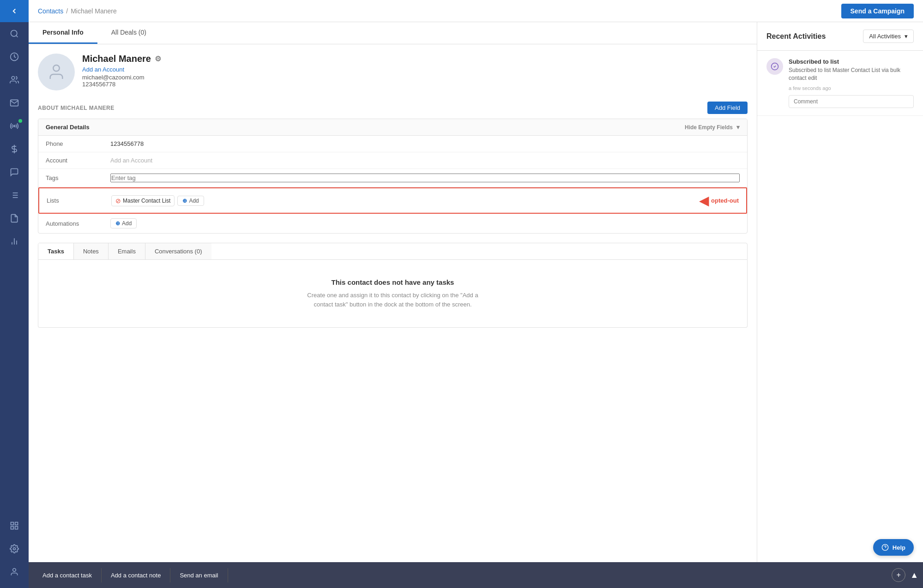 The height and width of the screenshot is (588, 923). What do you see at coordinates (56, 251) in the screenshot?
I see `sub-tab-tasks: Tasks` at bounding box center [56, 251].